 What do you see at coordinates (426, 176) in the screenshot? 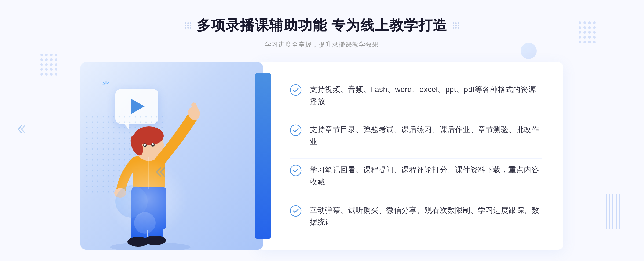
I see `feature-text-3: 学习笔记回看、课程提问、课程评论打分、课件资料下载，重点内容收藏` at bounding box center [426, 176].